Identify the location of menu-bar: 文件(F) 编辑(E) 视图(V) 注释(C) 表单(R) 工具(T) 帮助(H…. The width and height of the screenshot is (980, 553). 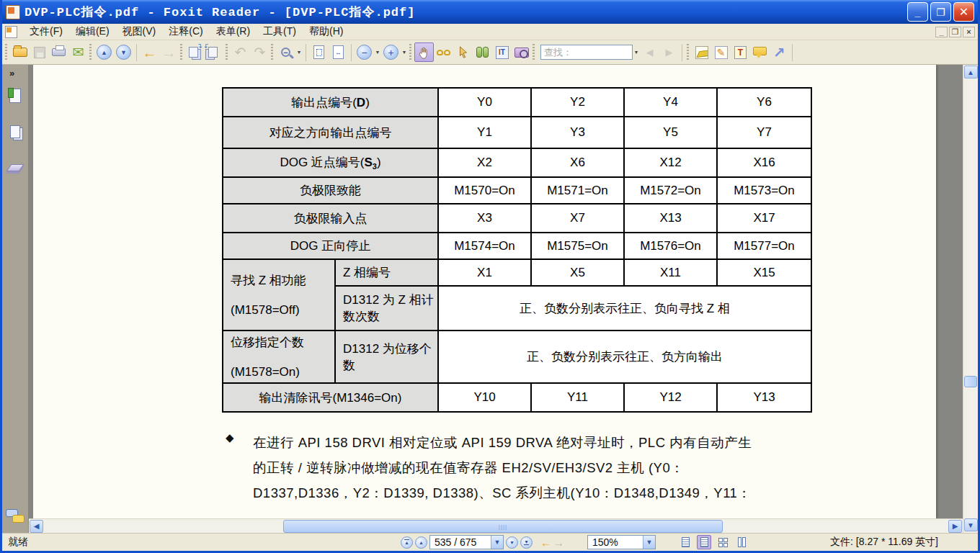
(490, 32).